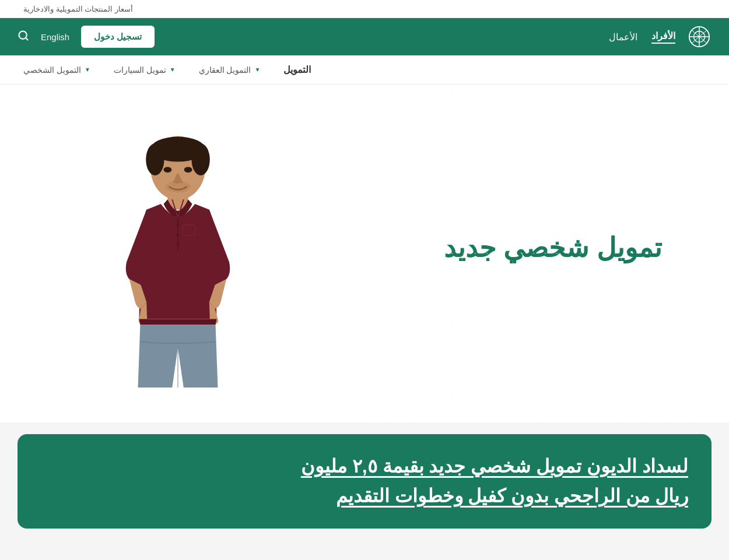  I want to click on hero-title: تمويل شخصي جديد, so click(475, 248).